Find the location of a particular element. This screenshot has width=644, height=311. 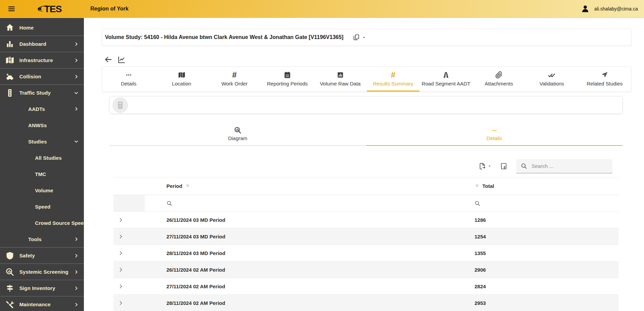

sidebar-item-speed: Speed is located at coordinates (42, 207).